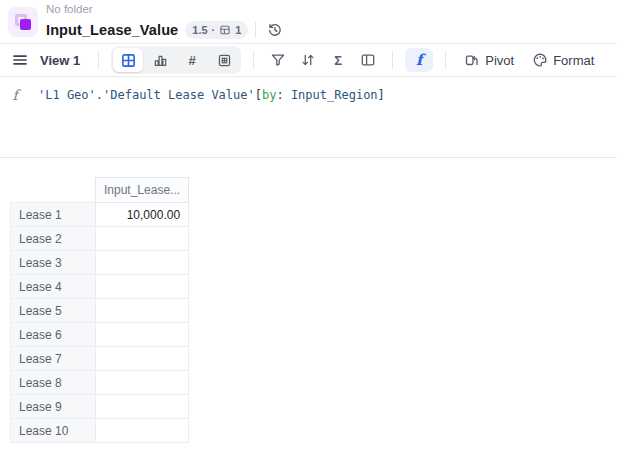  I want to click on bar-chart-icon, so click(160, 60).